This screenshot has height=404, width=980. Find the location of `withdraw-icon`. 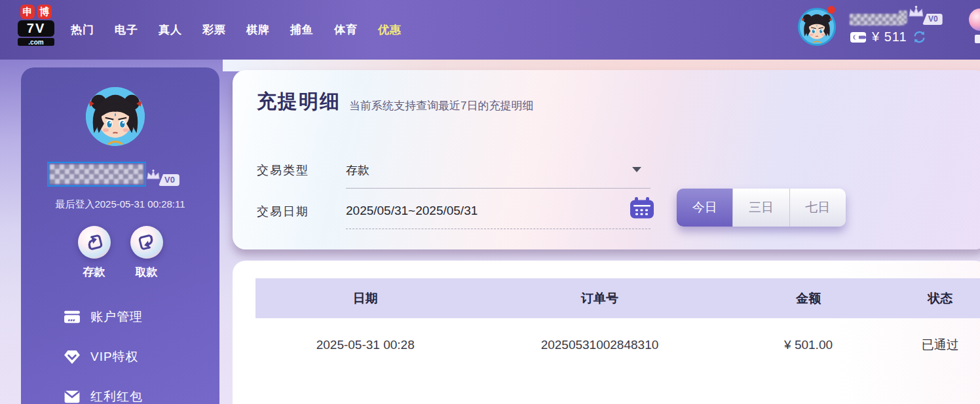

withdraw-icon is located at coordinates (147, 242).